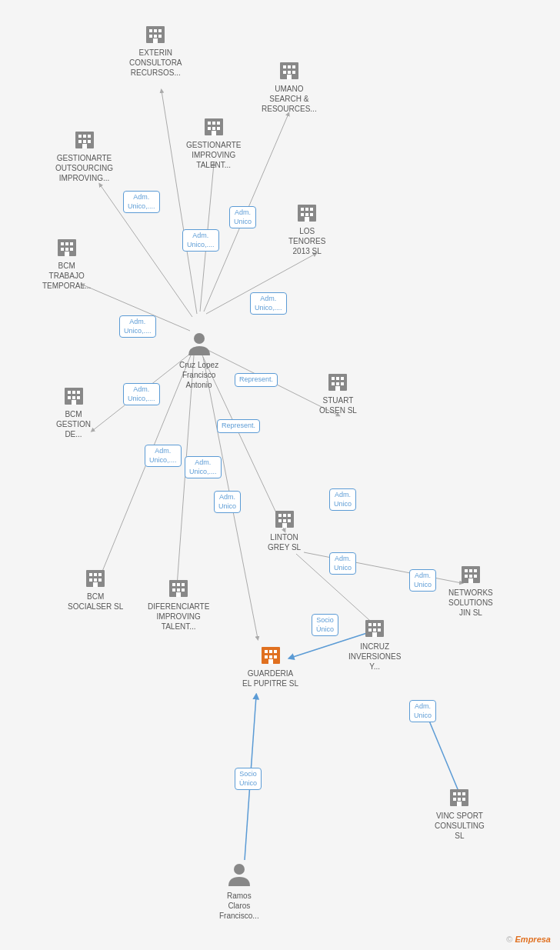 The image size is (560, 950). I want to click on badge-adm-unico-10: Adm.Unico, so click(343, 500).